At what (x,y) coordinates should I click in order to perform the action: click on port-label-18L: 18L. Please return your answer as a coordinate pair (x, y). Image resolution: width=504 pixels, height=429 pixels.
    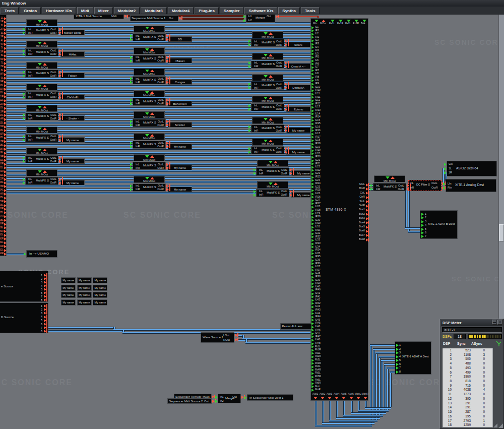
    Looking at the image, I should click on (2, 145).